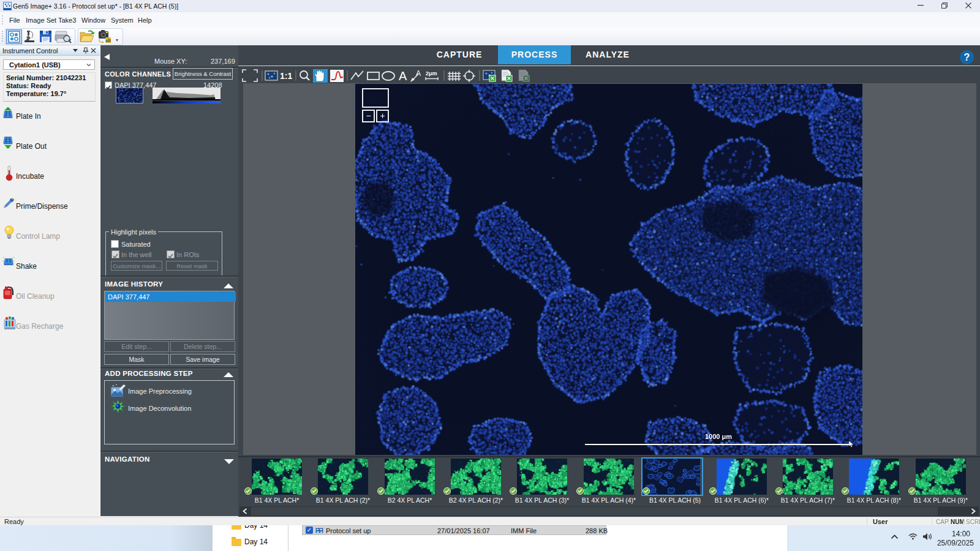 The width and height of the screenshot is (980, 551). I want to click on svg-text: 1:1, so click(286, 76).